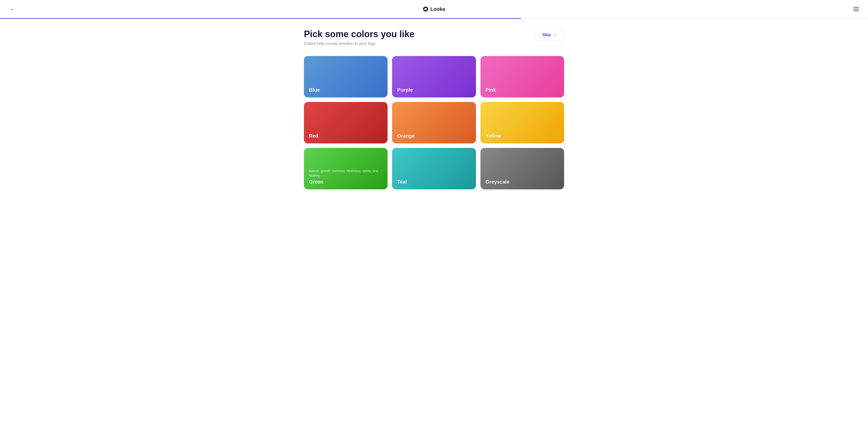  Describe the element at coordinates (434, 9) in the screenshot. I see `logo: Looka` at that location.